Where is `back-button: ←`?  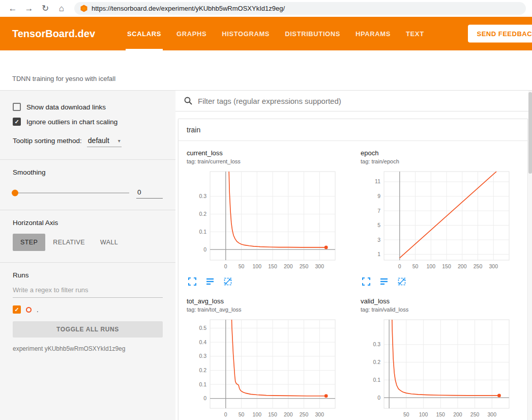
back-button: ← is located at coordinates (13, 9).